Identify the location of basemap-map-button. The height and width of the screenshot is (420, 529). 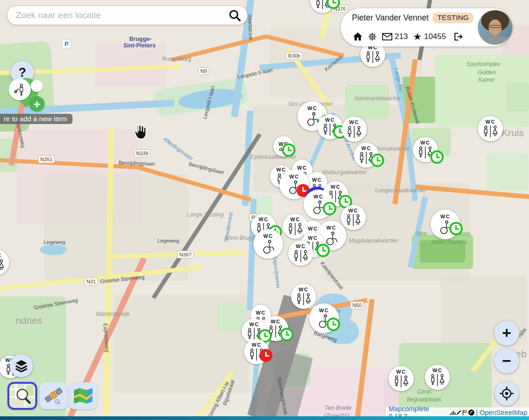
(83, 396).